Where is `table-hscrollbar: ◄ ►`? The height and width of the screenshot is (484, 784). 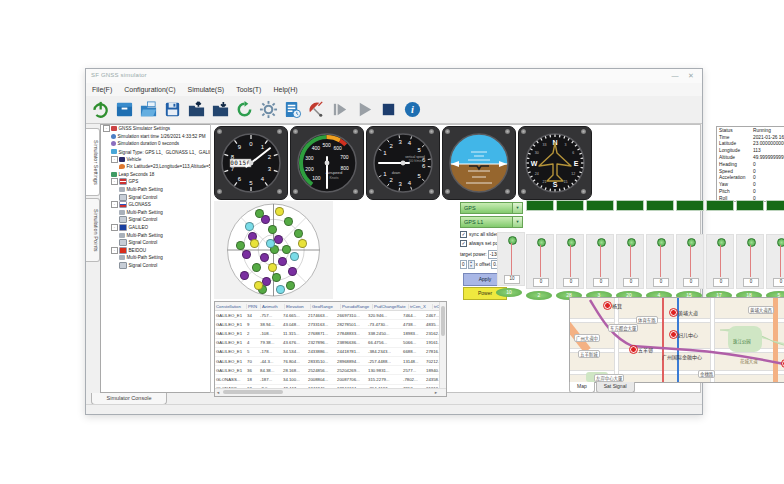 table-hscrollbar: ◄ ► is located at coordinates (330, 392).